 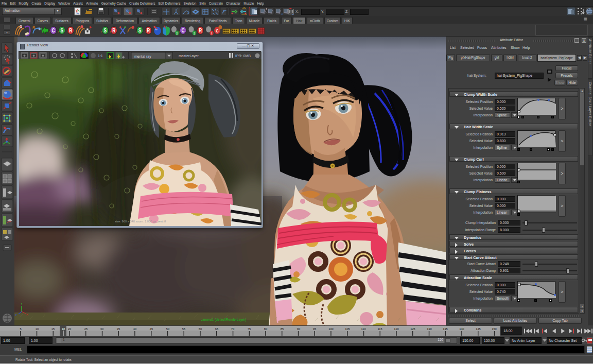 What do you see at coordinates (86, 329) in the screenshot?
I see `svg-text: 25` at bounding box center [86, 329].